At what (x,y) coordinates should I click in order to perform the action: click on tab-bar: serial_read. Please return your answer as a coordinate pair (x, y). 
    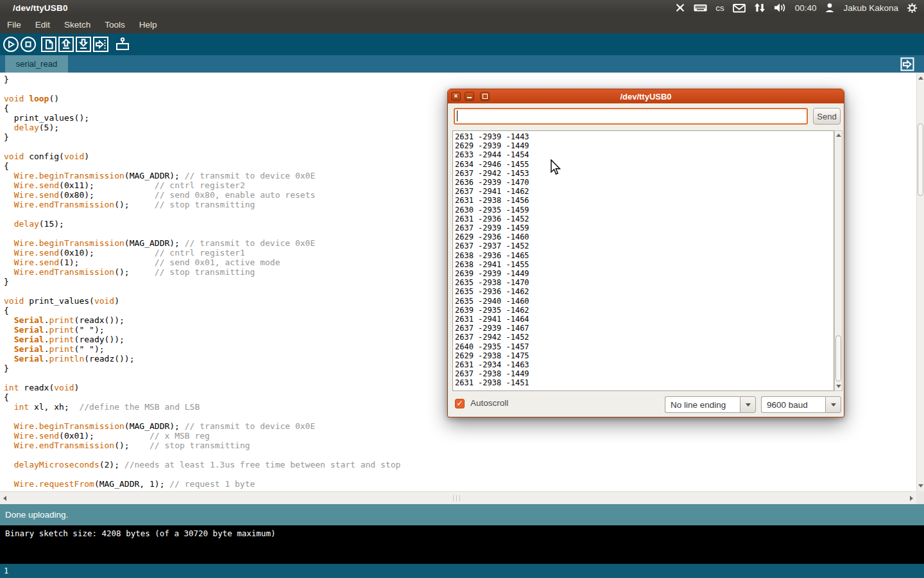
    Looking at the image, I should click on (462, 64).